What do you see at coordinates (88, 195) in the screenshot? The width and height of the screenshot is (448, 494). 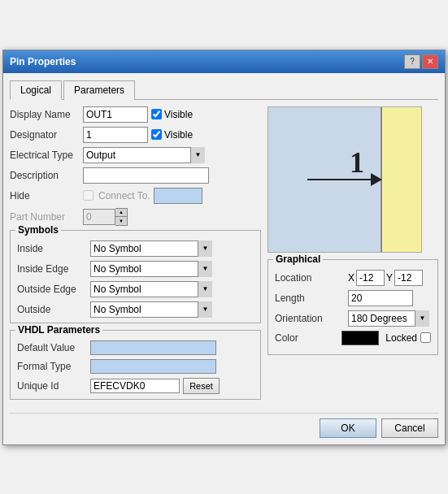 I see `hide-checkbox` at bounding box center [88, 195].